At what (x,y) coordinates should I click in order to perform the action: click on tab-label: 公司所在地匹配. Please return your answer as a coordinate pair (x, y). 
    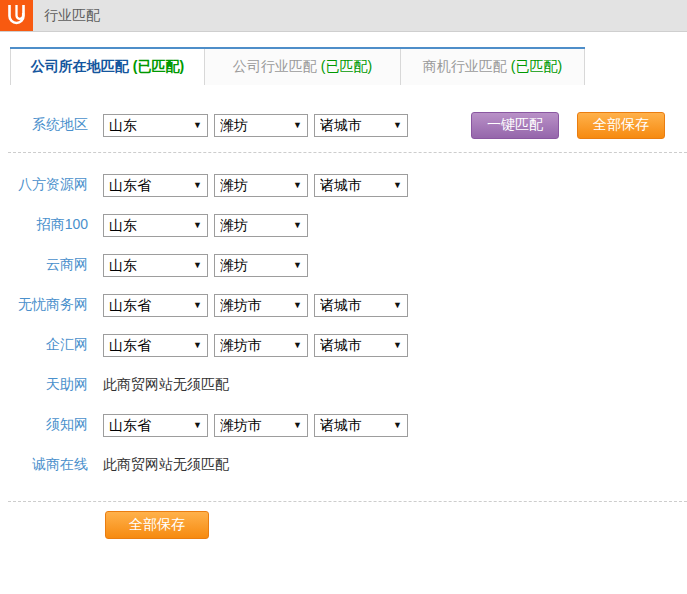
    Looking at the image, I should click on (80, 67).